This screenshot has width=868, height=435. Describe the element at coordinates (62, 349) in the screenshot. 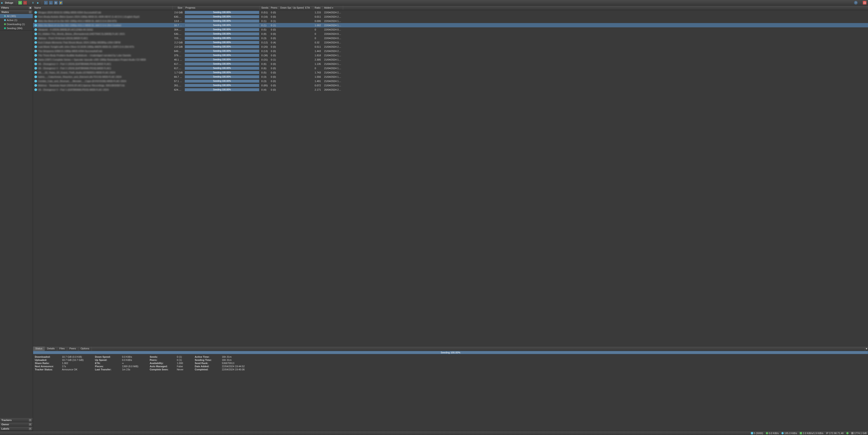

I see `tab-files: Files` at that location.